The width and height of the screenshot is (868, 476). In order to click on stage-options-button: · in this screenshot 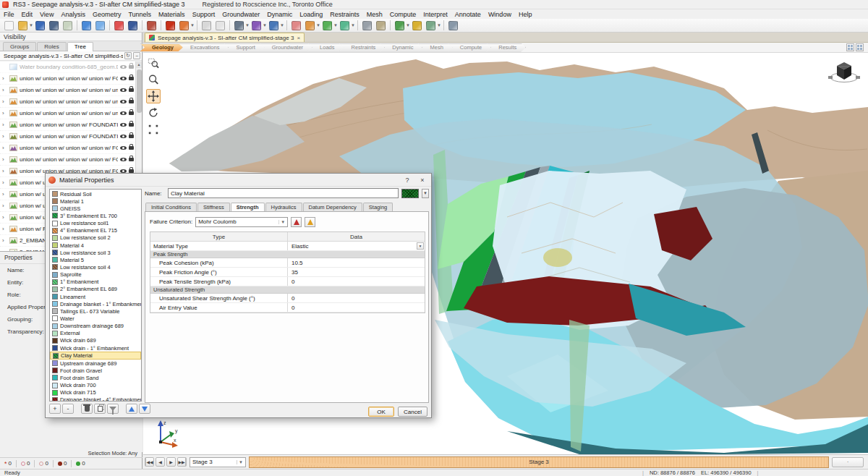, I will do `click(848, 462)`.